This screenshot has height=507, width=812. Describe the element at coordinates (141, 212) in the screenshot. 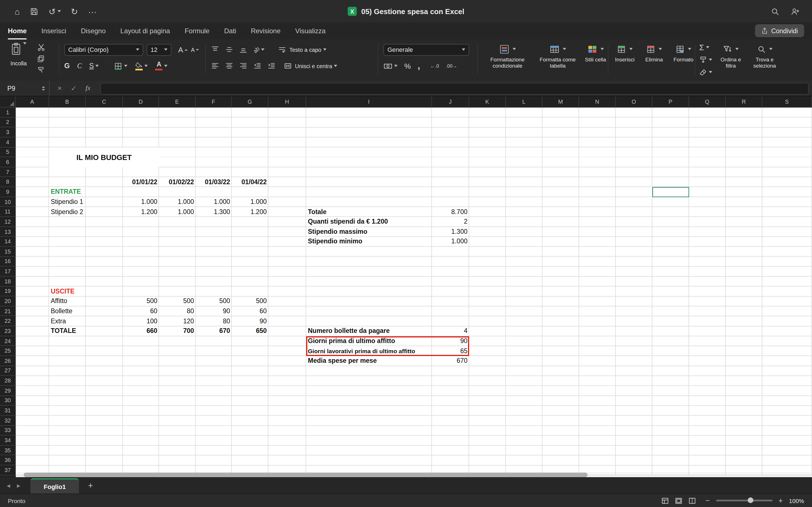

I see `cell-D11: 1.200` at that location.